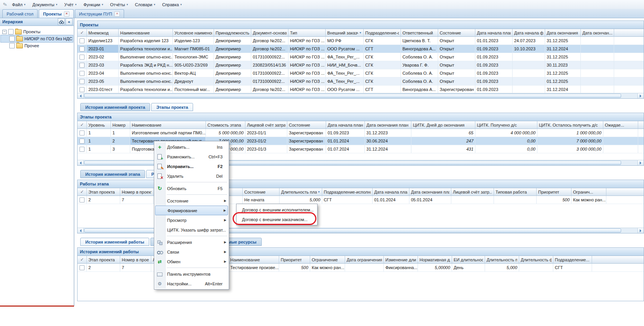  I want to click on column-header-7: Изменение длите..., so click(401, 260).